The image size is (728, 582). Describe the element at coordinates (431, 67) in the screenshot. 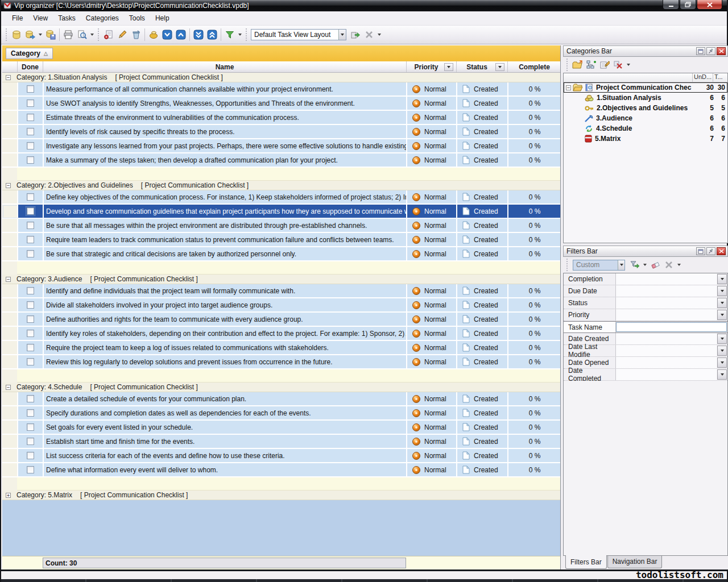

I see `column-header-priority: Priority` at that location.